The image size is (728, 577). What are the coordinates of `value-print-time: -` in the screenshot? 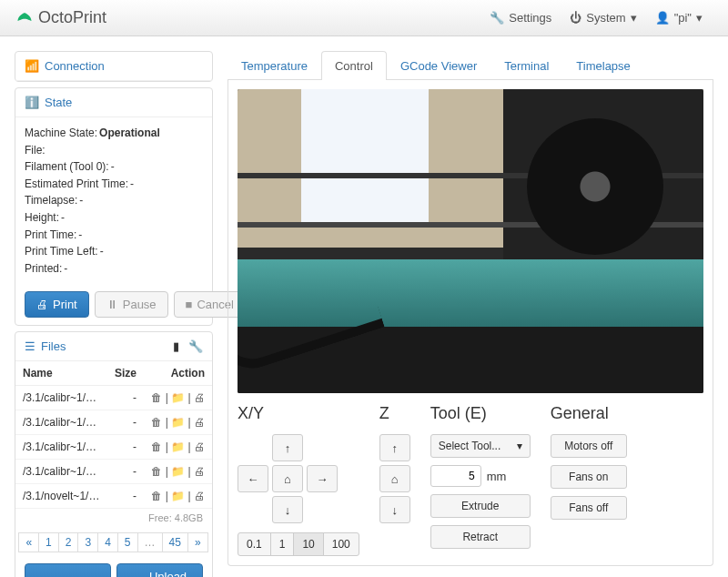 It's located at (80, 235).